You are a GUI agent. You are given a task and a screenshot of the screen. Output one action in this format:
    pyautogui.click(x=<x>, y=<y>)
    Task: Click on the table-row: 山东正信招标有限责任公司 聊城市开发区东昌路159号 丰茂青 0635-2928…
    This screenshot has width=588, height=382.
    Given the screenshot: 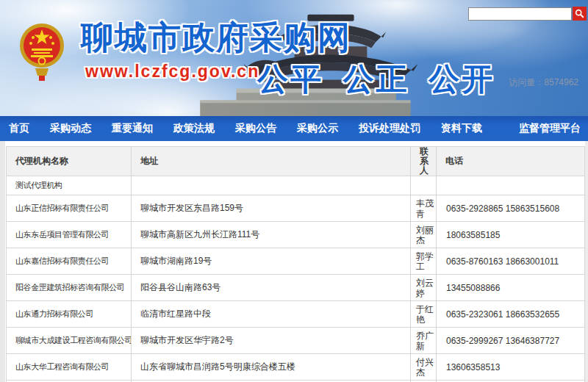 What is the action you would take?
    pyautogui.click(x=295, y=209)
    